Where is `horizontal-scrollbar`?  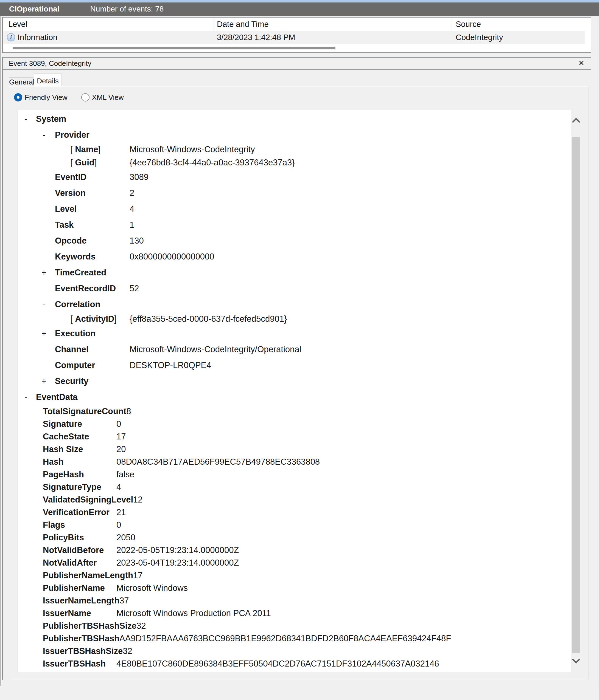 horizontal-scrollbar is located at coordinates (297, 48).